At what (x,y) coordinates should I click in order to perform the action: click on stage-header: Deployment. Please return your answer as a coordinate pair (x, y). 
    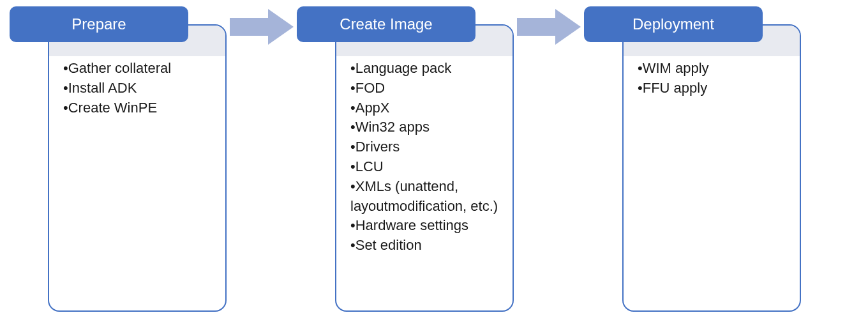
    Looking at the image, I should click on (673, 24).